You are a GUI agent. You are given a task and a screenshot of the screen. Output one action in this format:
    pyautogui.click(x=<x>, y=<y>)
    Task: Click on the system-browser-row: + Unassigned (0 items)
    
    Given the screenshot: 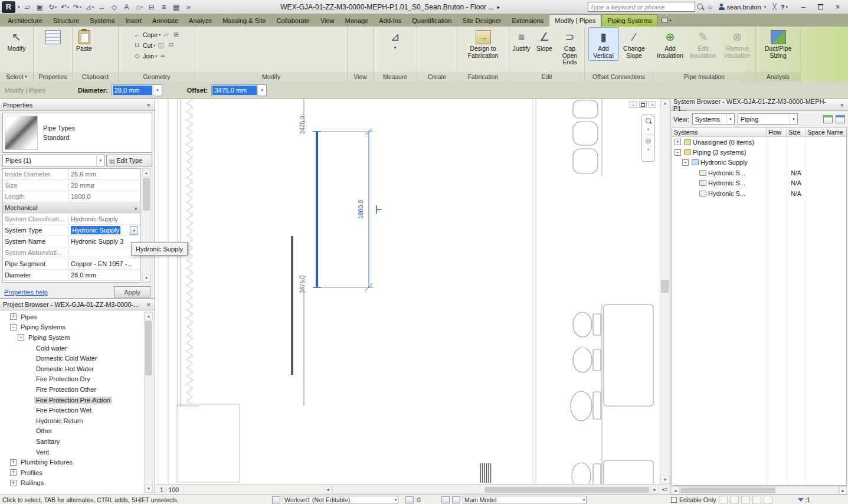 What is the action you would take?
    pyautogui.click(x=759, y=142)
    